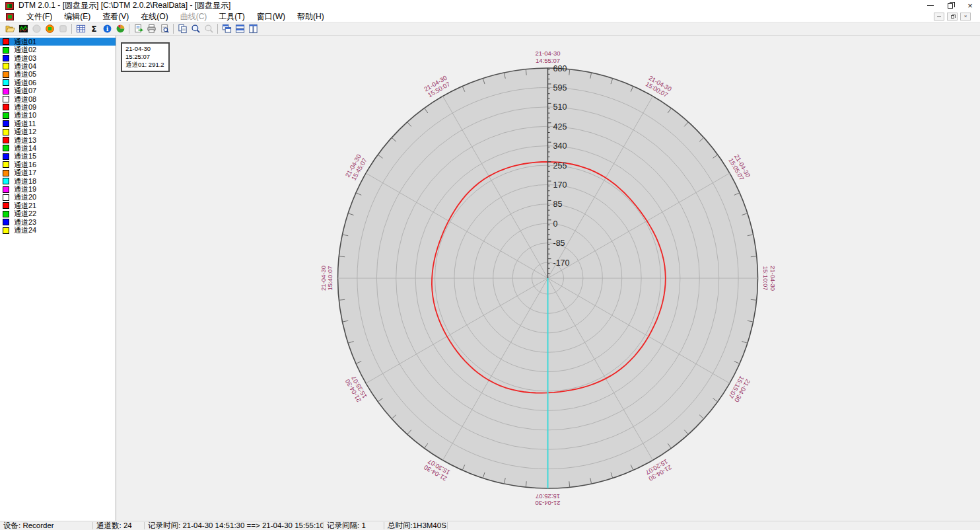  I want to click on menu-item-4: 在线(O), so click(155, 17).